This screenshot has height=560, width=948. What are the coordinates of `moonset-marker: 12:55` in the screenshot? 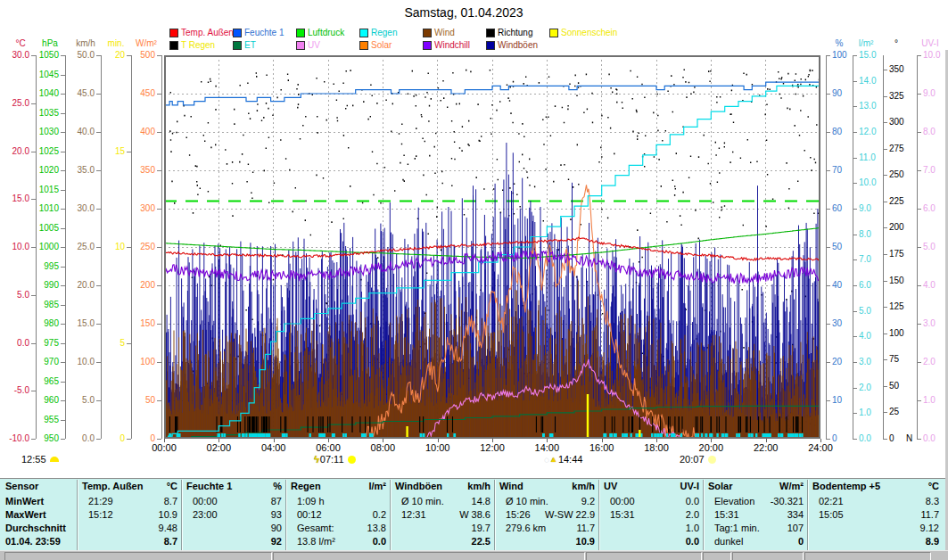 It's located at (40, 459).